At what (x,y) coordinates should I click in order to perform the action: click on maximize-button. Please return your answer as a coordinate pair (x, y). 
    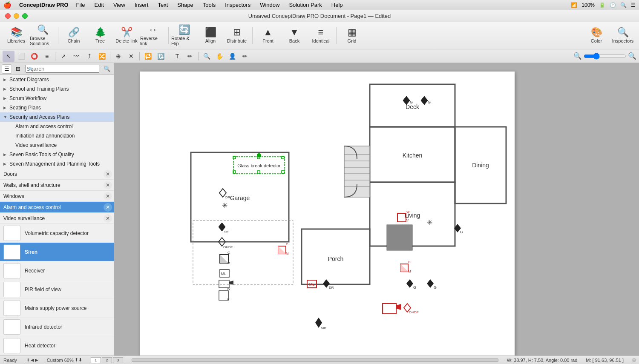
    Looking at the image, I should click on (25, 16).